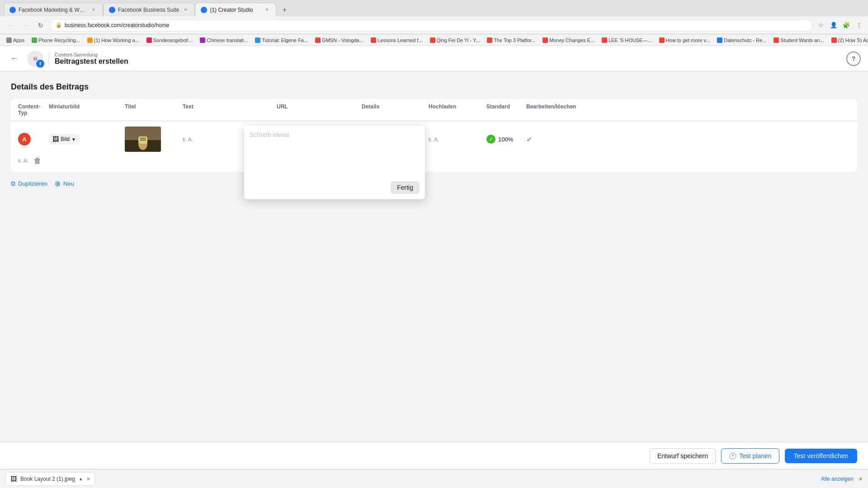  Describe the element at coordinates (741, 40) in the screenshot. I see `bookmark-datenschutz: Datenschutz - Re...` at that location.